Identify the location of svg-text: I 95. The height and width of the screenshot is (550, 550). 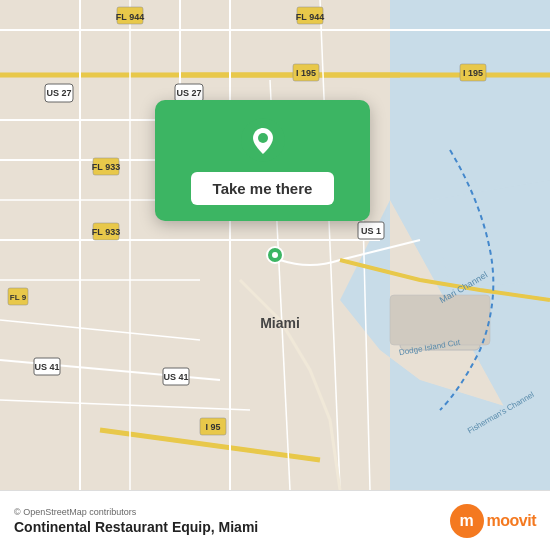
(212, 427).